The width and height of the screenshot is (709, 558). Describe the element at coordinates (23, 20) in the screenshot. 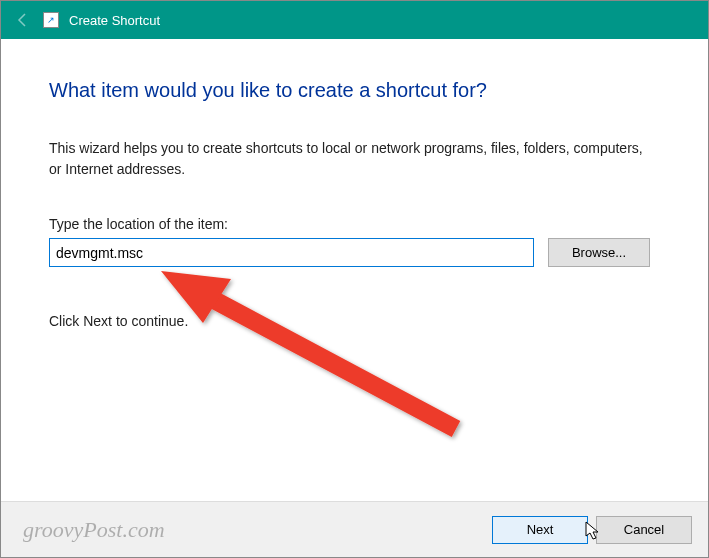

I see `back-button` at that location.